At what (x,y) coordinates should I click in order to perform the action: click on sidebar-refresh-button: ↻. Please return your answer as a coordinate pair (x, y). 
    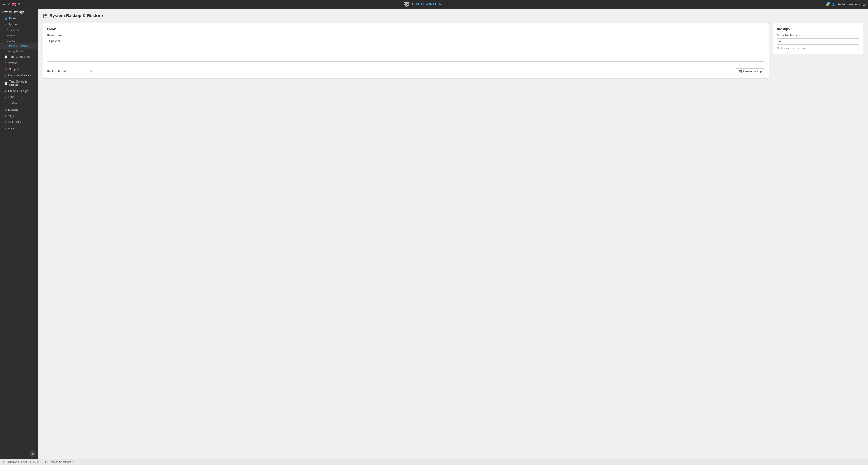
    Looking at the image, I should click on (33, 454).